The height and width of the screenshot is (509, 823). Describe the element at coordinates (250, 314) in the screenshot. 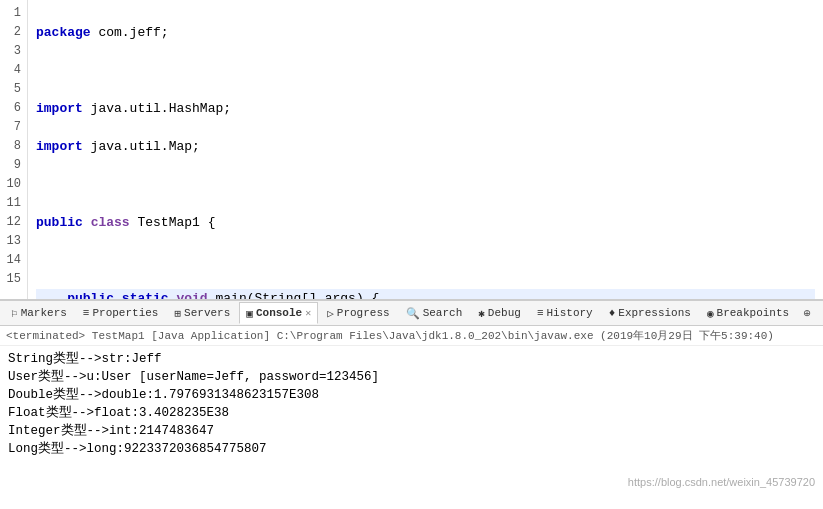

I see `console-icon: ▣` at that location.